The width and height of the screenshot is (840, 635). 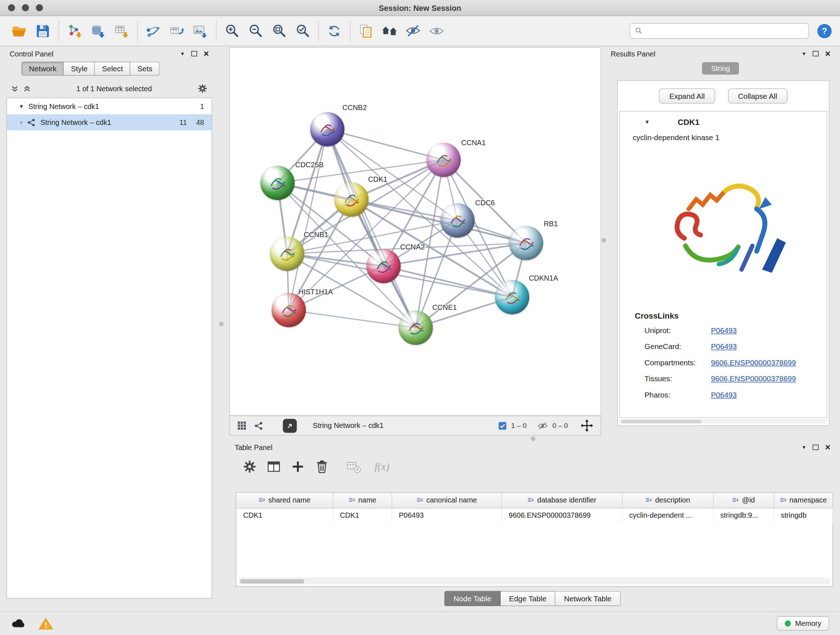 What do you see at coordinates (145, 68) in the screenshot?
I see `tab-sets: Sets` at bounding box center [145, 68].